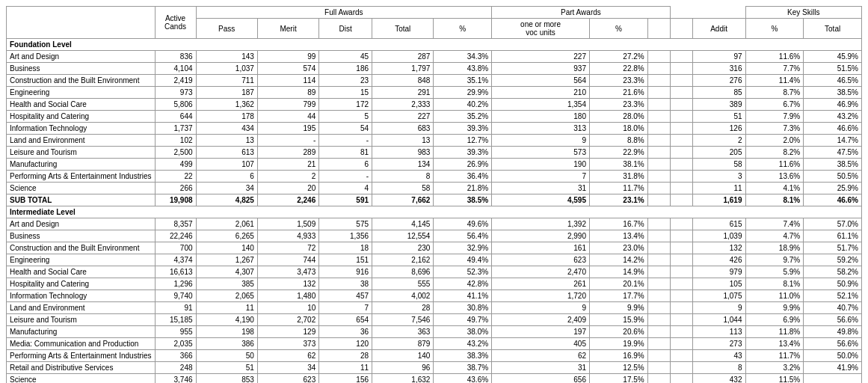 This screenshot has height=383, width=868. Describe the element at coordinates (719, 332) in the screenshot. I see `cell-addit: 113` at that location.